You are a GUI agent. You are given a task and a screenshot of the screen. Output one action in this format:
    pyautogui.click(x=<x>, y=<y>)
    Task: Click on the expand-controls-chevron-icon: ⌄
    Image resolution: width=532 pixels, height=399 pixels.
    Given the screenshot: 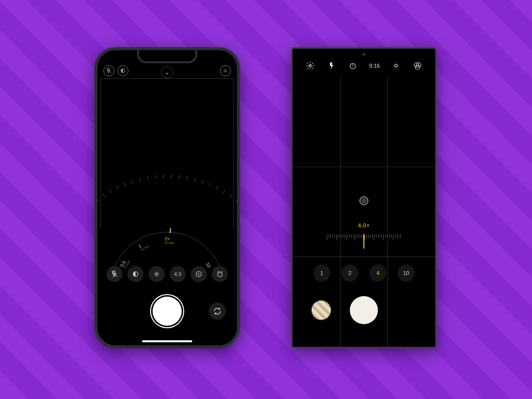 What is the action you would take?
    pyautogui.click(x=167, y=72)
    